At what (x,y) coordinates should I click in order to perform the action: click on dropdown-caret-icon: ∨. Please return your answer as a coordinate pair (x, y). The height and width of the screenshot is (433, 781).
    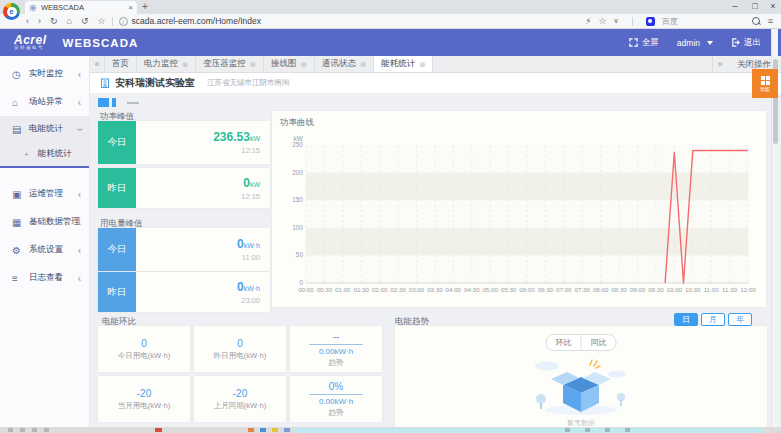
    Looking at the image, I should click on (616, 21).